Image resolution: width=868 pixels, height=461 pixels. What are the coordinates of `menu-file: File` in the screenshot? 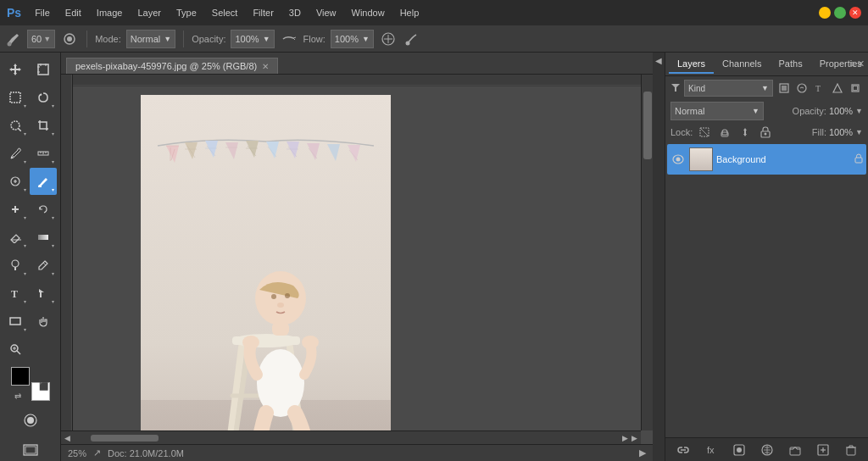 It's located at (42, 13).